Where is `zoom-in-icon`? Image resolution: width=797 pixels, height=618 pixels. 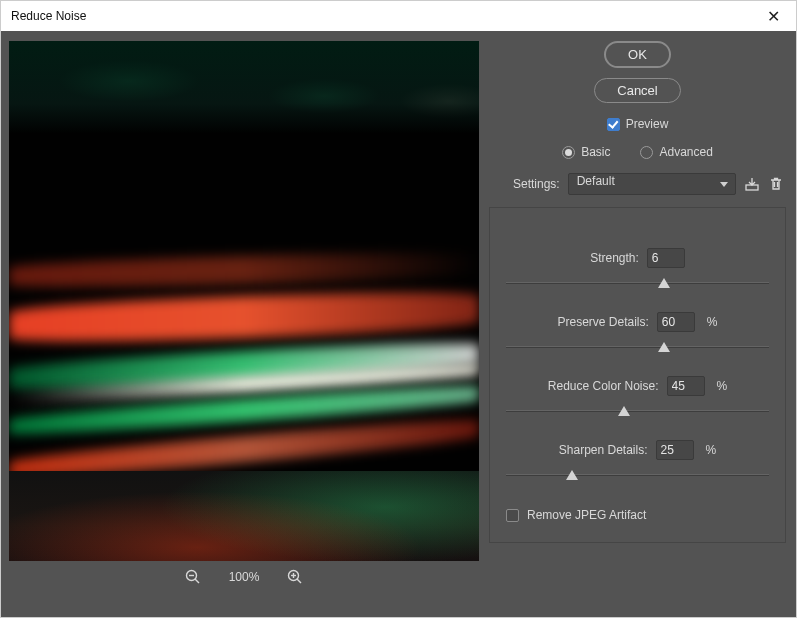
zoom-in-icon is located at coordinates (295, 577).